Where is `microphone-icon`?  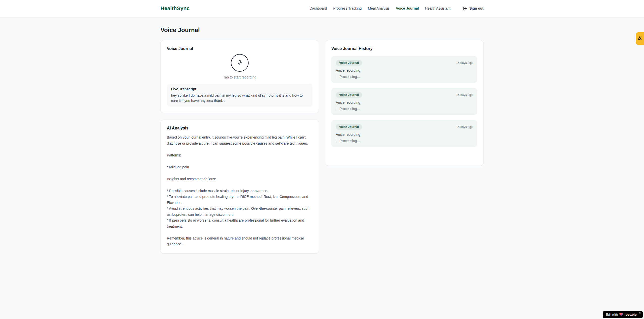 microphone-icon is located at coordinates (240, 63).